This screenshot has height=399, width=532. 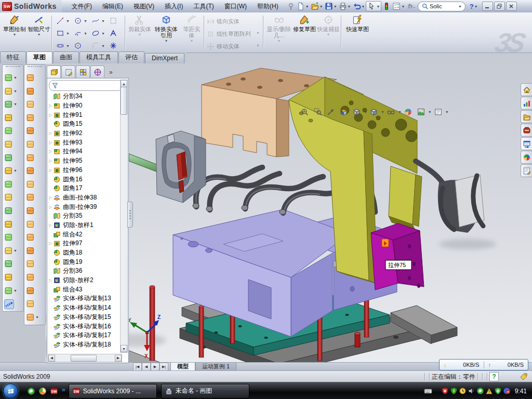 I want to click on menu-item-文件(F): 文件(F), so click(x=82, y=6).